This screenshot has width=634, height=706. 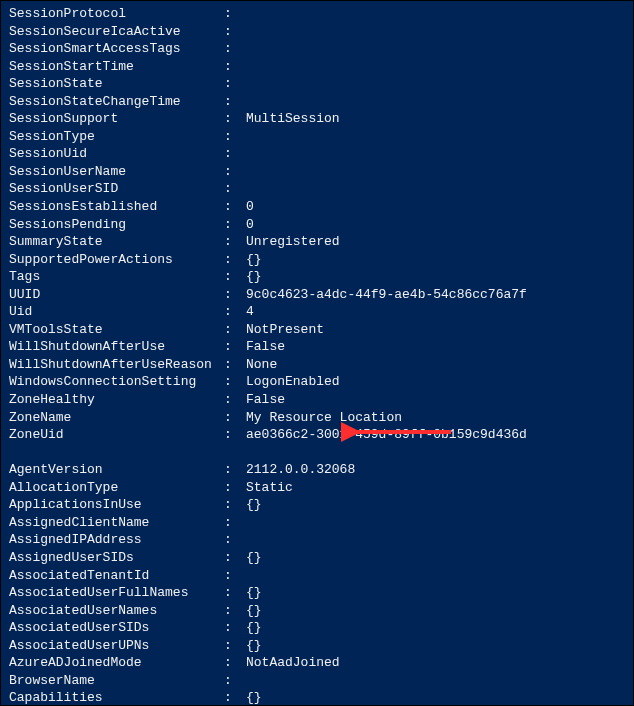 What do you see at coordinates (317, 242) in the screenshot?
I see `property-row: SummaryState:Unregistered` at bounding box center [317, 242].